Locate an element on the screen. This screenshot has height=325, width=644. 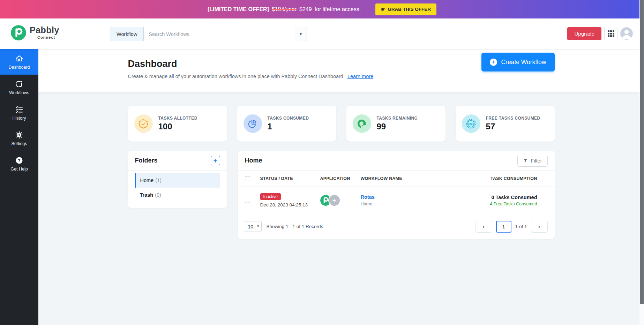
header-actions: Upgrade is located at coordinates (600, 33).